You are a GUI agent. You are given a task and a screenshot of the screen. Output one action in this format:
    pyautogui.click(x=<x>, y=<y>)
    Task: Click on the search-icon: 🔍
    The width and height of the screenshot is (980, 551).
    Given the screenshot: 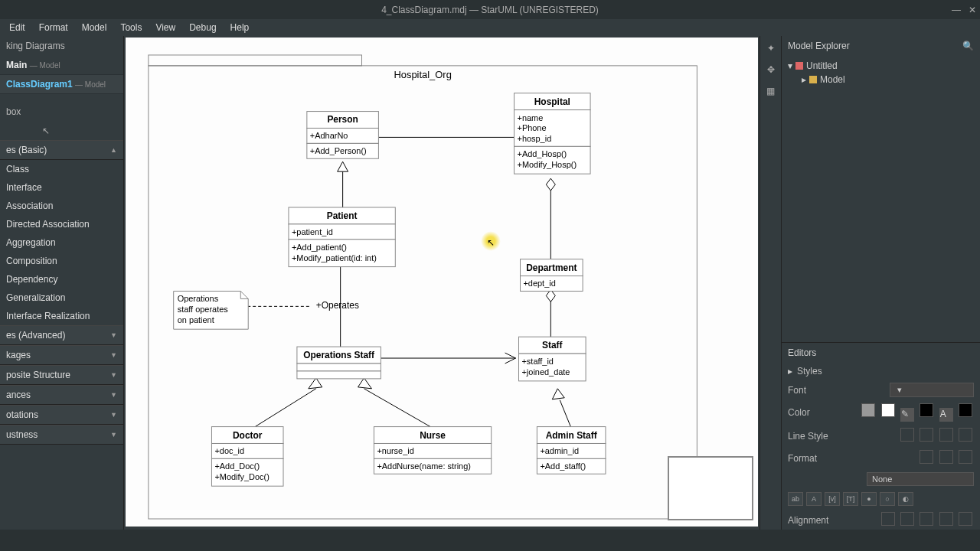 What is the action you would take?
    pyautogui.click(x=968, y=46)
    